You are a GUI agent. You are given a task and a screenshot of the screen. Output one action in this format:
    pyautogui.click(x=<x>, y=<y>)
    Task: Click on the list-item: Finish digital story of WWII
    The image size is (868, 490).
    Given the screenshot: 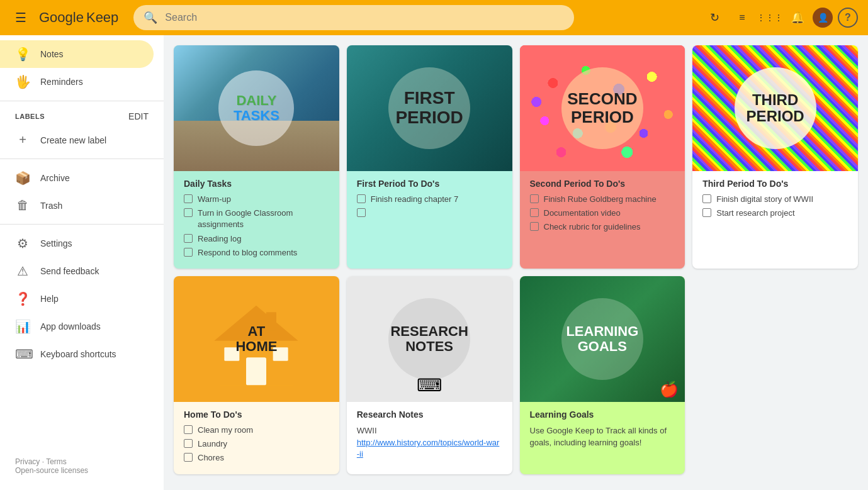 What is the action you would take?
    pyautogui.click(x=775, y=199)
    